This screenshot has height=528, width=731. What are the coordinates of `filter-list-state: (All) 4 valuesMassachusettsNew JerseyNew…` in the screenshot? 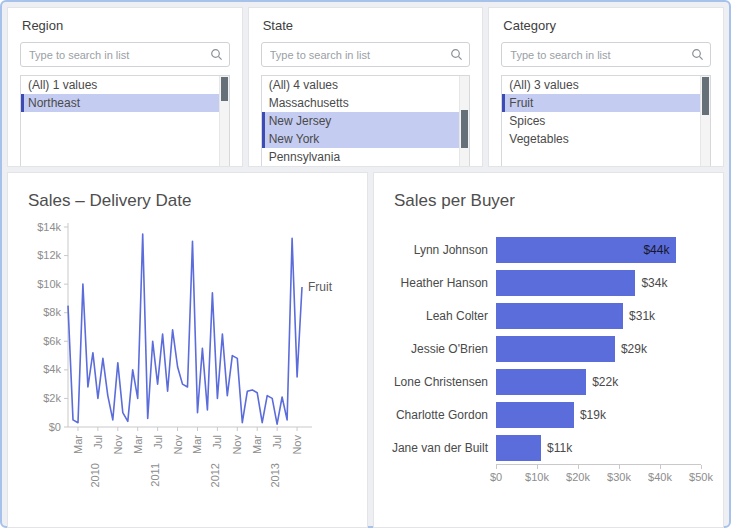 It's located at (366, 121).